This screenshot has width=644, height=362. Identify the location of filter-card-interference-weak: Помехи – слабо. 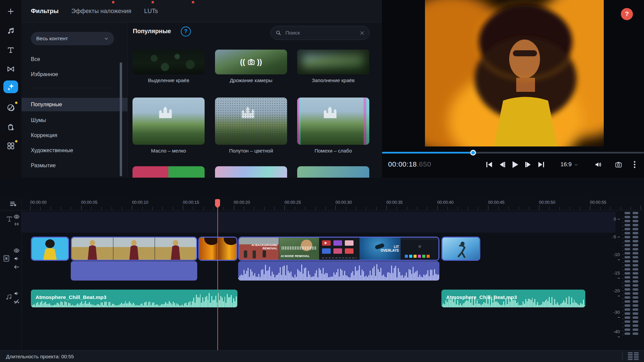
(333, 125).